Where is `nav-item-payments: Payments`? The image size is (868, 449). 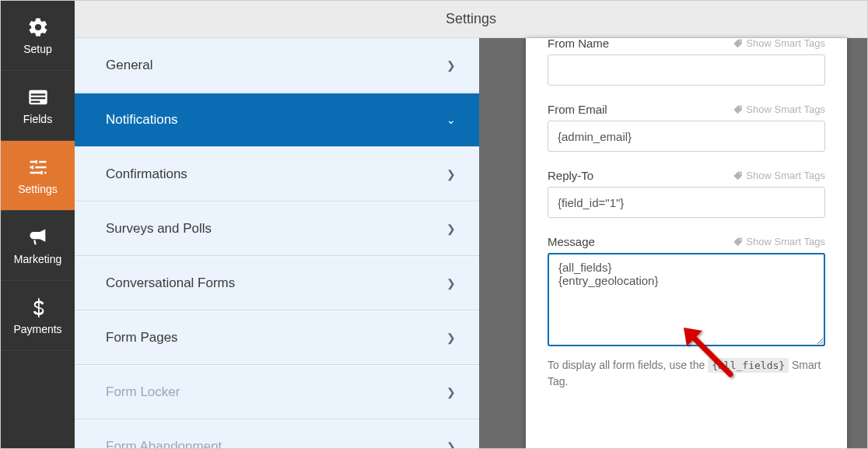
nav-item-payments: Payments is located at coordinates (37, 316).